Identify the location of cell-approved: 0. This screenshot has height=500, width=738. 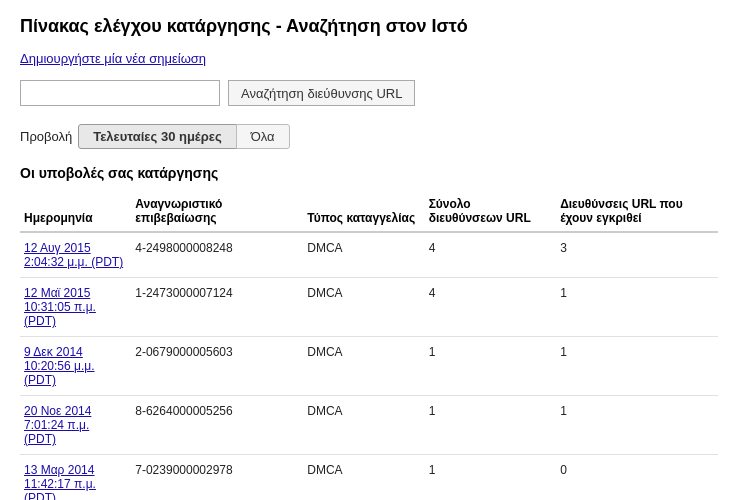
(637, 478).